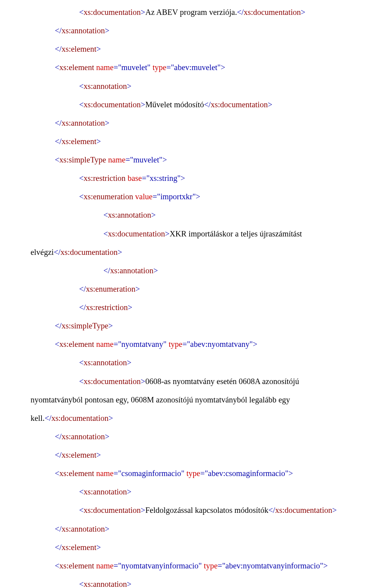 This screenshot has height=588, width=376. I want to click on token-val: "abev:nyomtatvanyinformacio", so click(273, 566).